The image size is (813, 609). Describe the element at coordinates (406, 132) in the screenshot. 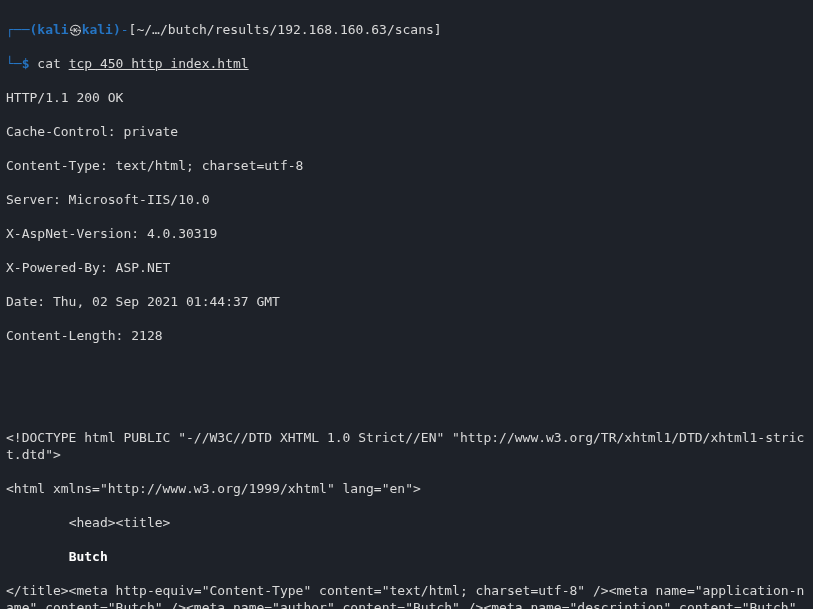

I see `cache-control: Cache-Control: private` at that location.